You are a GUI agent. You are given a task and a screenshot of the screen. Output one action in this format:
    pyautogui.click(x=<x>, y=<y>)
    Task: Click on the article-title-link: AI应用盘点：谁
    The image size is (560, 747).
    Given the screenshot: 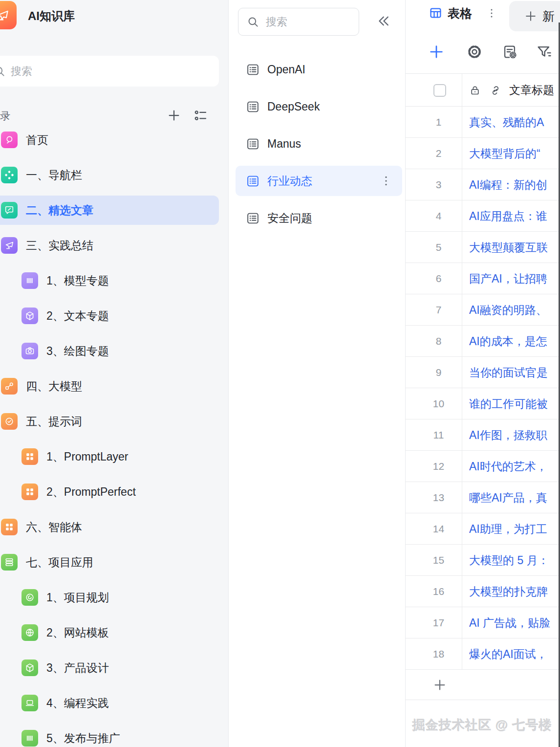 What is the action you would take?
    pyautogui.click(x=508, y=216)
    